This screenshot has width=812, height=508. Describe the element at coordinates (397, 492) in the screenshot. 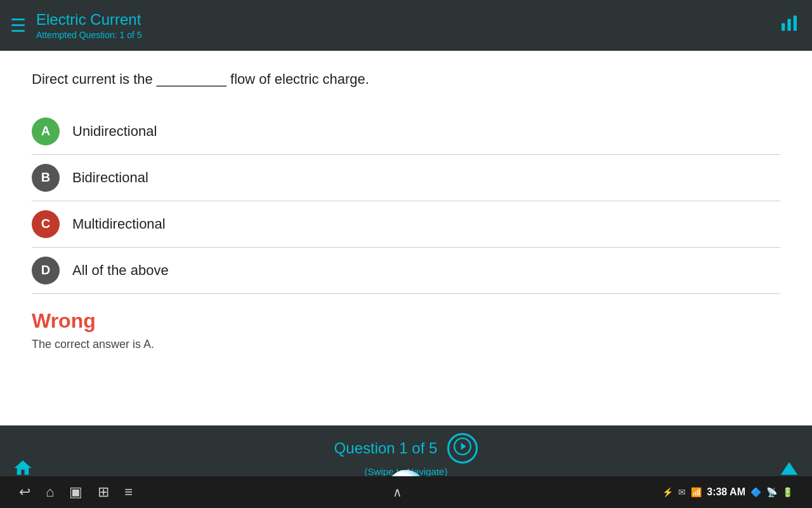

I see `up-nav-icon: ∧` at that location.